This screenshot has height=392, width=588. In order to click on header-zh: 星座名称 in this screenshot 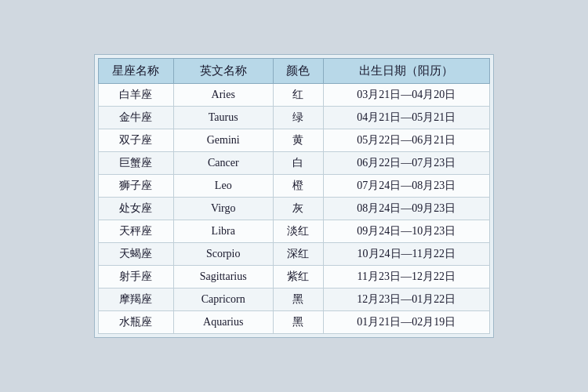, I will do `click(136, 71)`.